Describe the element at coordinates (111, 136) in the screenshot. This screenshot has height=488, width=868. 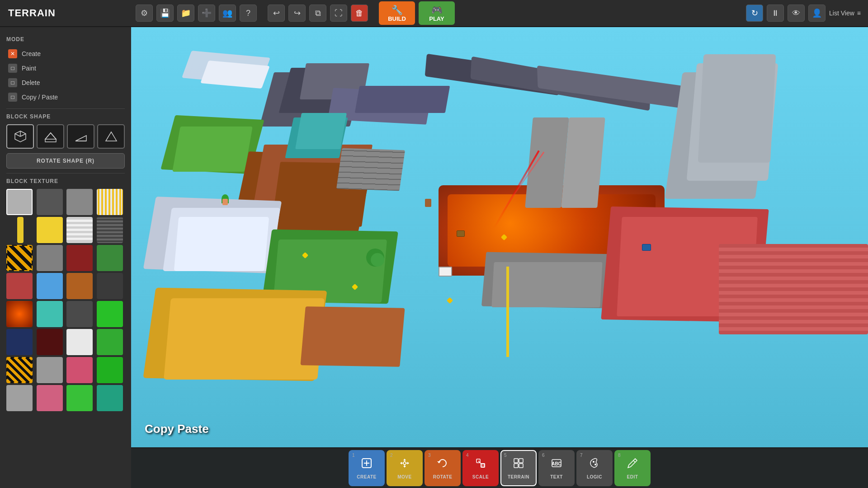
I see `shape-corner` at that location.